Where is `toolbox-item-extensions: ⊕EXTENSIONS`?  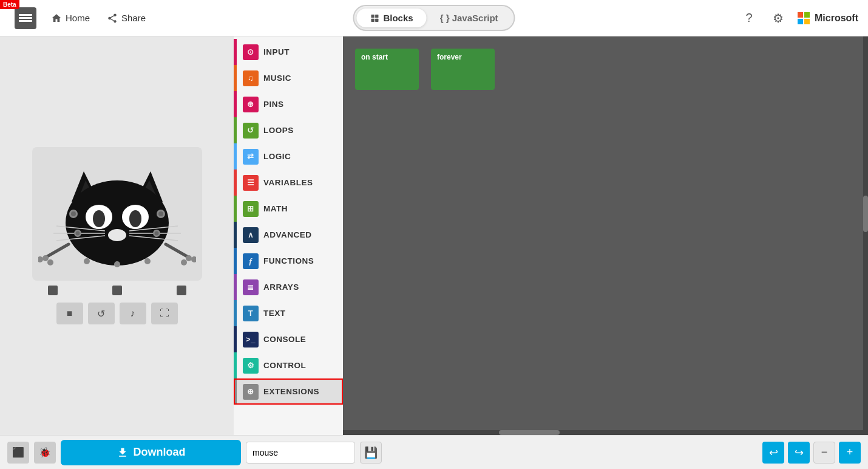 toolbox-item-extensions: ⊕EXTENSIONS is located at coordinates (288, 391).